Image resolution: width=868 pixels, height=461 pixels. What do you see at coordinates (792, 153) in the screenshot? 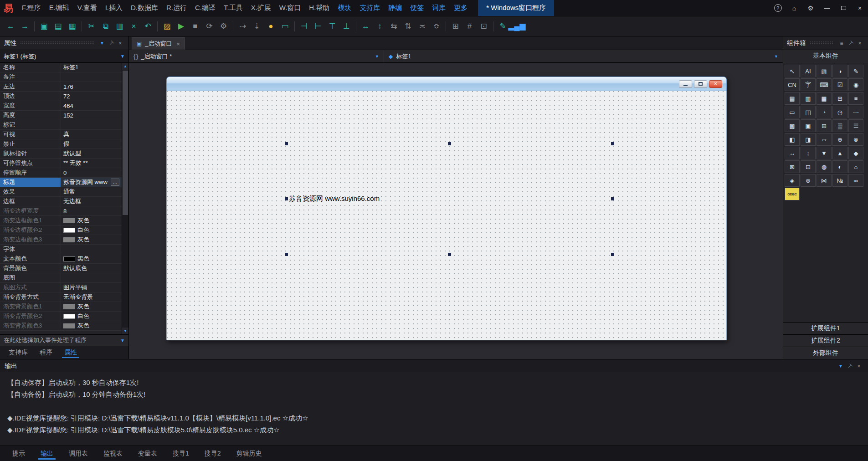
I see `component-icon-31: ↔` at bounding box center [792, 153].